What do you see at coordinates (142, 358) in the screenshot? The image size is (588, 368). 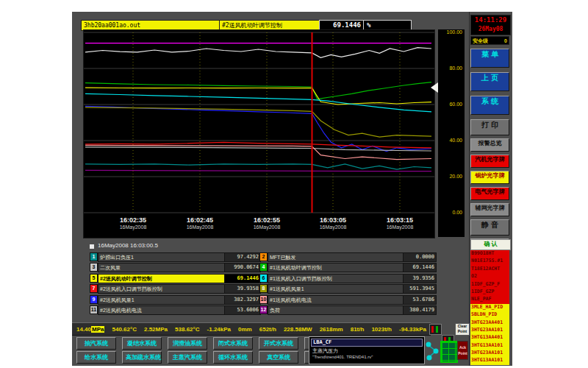 I see `system-button: 高加疏水系统` at bounding box center [142, 358].